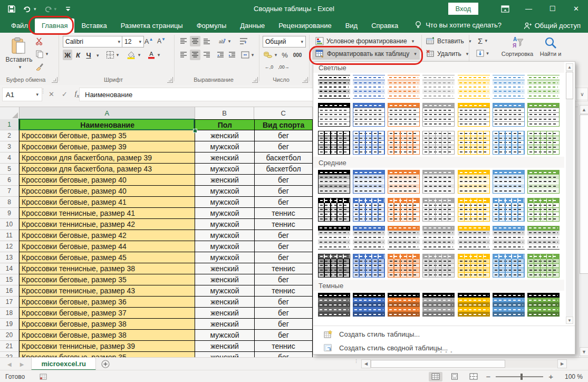  Describe the element at coordinates (582, 94) in the screenshot. I see `collapse-ribbon-button: ∨` at that location.